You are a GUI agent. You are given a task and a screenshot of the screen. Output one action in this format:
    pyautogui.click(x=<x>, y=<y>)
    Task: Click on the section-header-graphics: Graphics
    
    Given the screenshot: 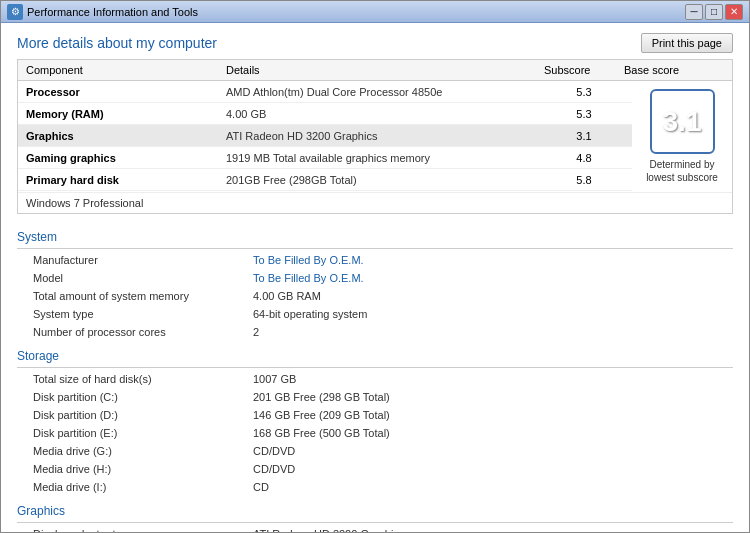 What is the action you would take?
    pyautogui.click(x=375, y=510)
    